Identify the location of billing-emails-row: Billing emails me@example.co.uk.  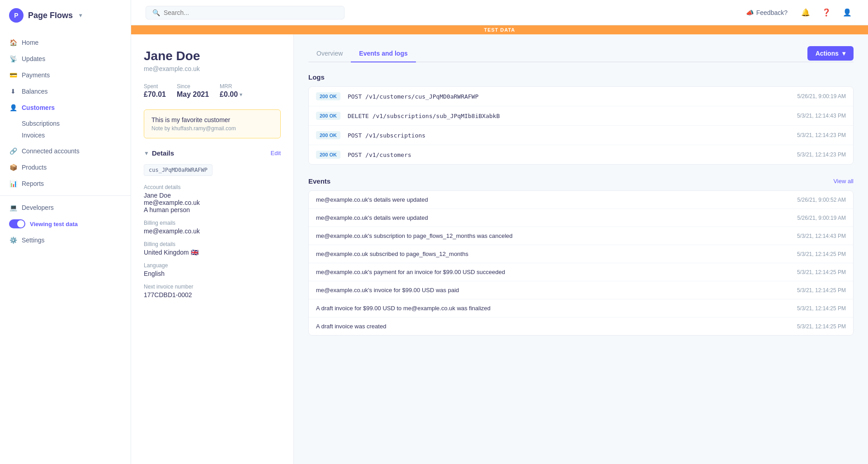
(212, 227).